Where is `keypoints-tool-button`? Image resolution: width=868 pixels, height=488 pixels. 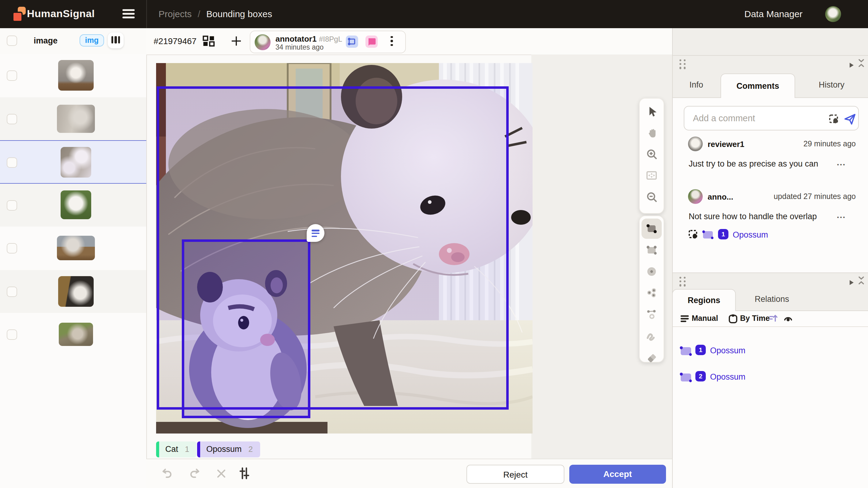 keypoints-tool-button is located at coordinates (652, 293).